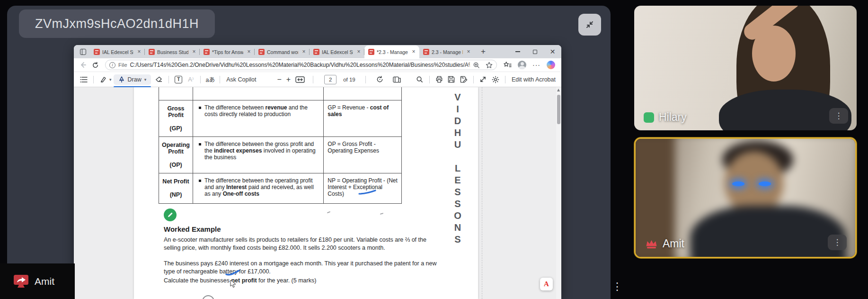 The height and width of the screenshot is (299, 868). Describe the element at coordinates (535, 52) in the screenshot. I see `restore-icon` at that location.